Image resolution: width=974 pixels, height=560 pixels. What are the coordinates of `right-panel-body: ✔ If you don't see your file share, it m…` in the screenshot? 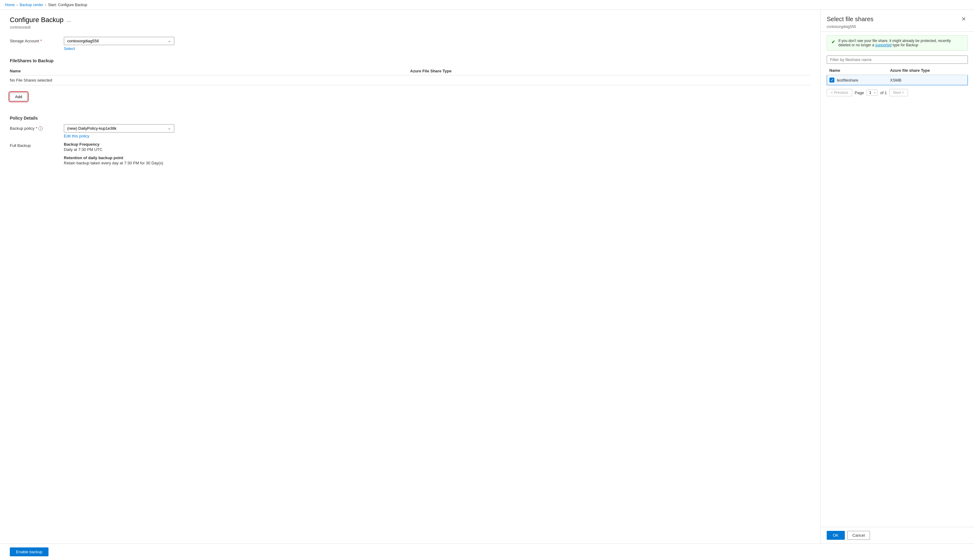 It's located at (897, 279).